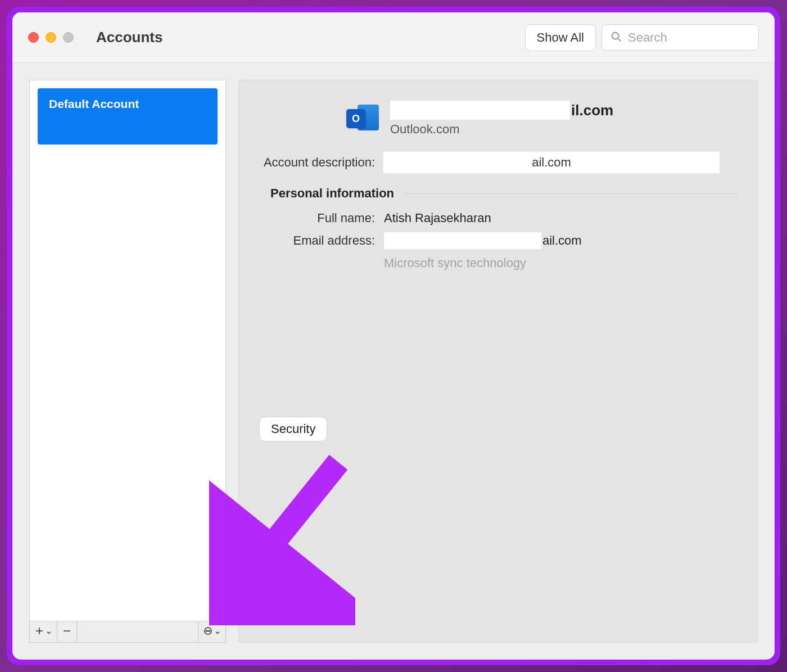 The image size is (787, 672). What do you see at coordinates (34, 37) in the screenshot?
I see `close-window-button` at bounding box center [34, 37].